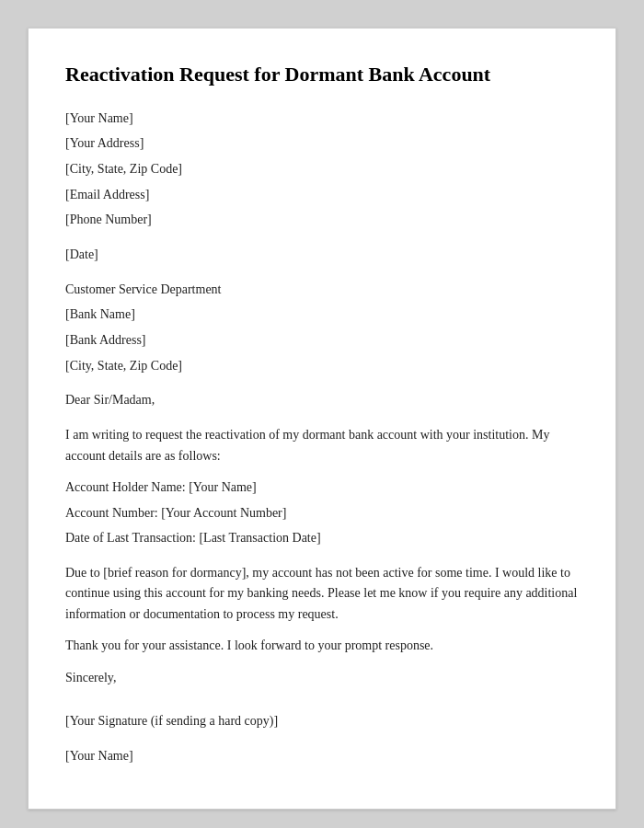 The height and width of the screenshot is (828, 644). I want to click on sender-city-state-zip: [City, State, Zip Code], so click(322, 169).